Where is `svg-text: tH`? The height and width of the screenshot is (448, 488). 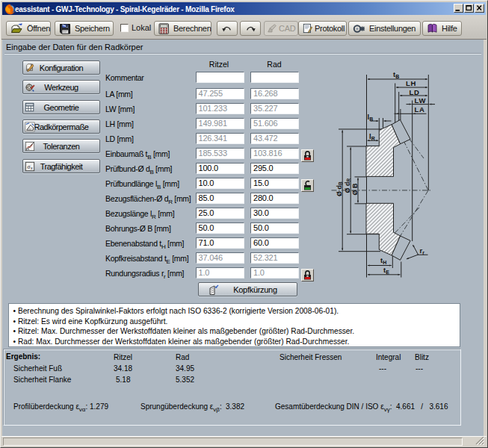 svg-text: tH is located at coordinates (383, 261).